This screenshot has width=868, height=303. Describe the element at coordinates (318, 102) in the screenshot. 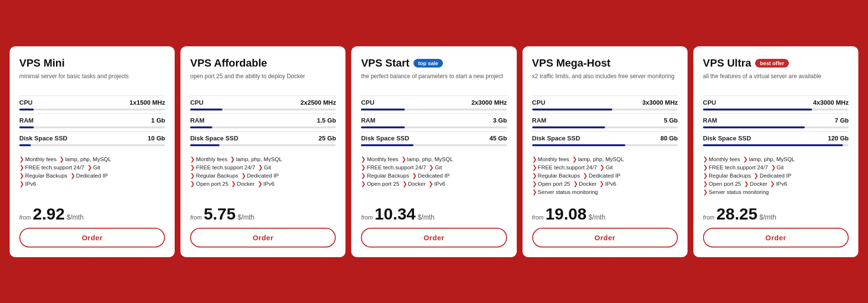

I see `spec-value: 2x2500 MHz` at that location.